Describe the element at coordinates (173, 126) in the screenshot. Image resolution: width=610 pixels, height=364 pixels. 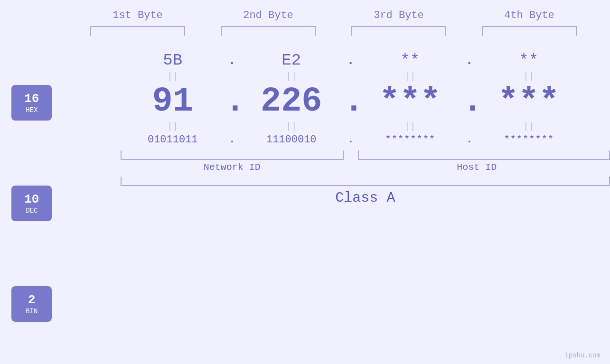
I see `eq2-b1: ||` at that location.